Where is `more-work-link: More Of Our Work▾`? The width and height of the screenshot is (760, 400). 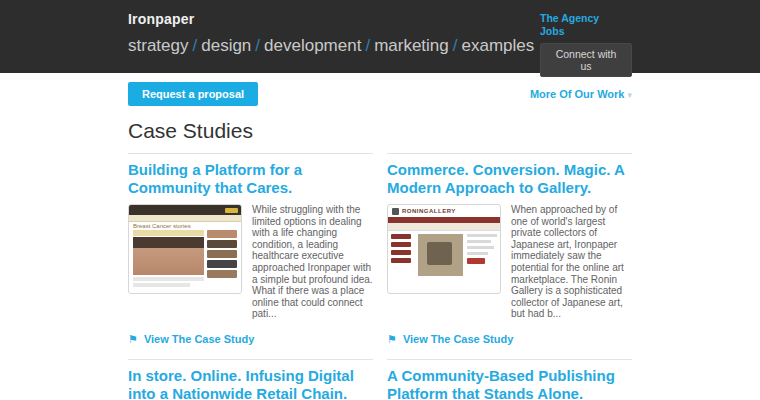
more-work-link: More Of Our Work▾ is located at coordinates (581, 94).